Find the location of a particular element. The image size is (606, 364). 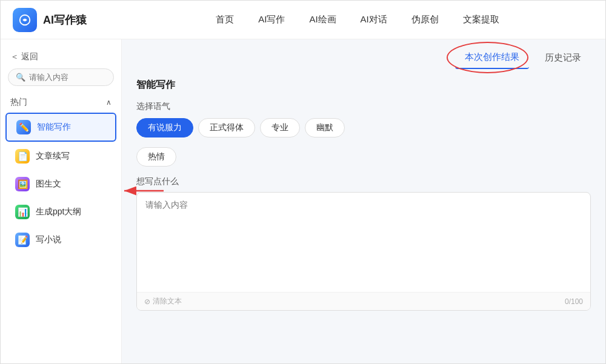

tone-btn-persuasive: 有说服力 is located at coordinates (165, 128).